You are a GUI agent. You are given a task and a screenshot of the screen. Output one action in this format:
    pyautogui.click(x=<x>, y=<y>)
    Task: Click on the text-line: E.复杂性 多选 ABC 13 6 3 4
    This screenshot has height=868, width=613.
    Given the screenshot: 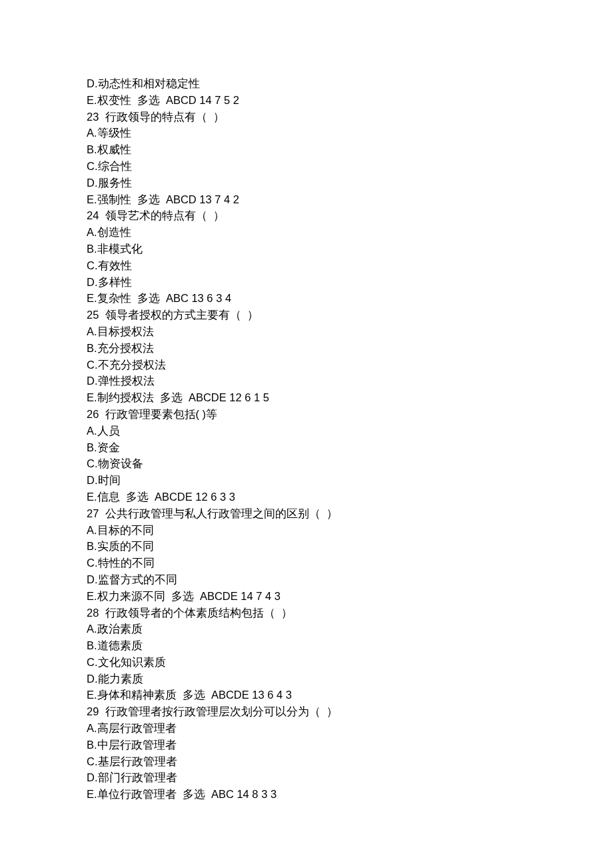 What is the action you would take?
    pyautogui.click(x=306, y=299)
    